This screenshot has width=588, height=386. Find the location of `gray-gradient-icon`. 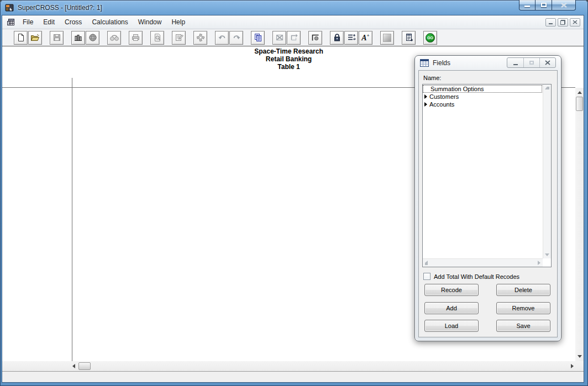

gray-gradient-icon is located at coordinates (387, 38).